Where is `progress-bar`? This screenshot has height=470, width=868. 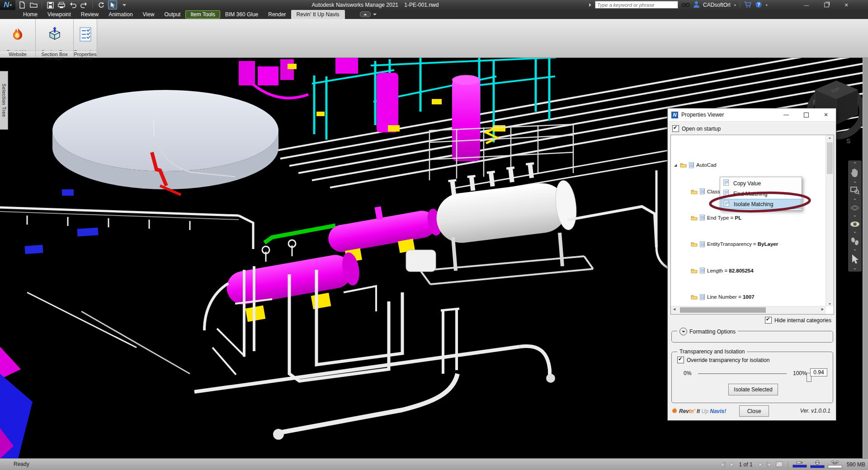 progress-bar is located at coordinates (800, 466).